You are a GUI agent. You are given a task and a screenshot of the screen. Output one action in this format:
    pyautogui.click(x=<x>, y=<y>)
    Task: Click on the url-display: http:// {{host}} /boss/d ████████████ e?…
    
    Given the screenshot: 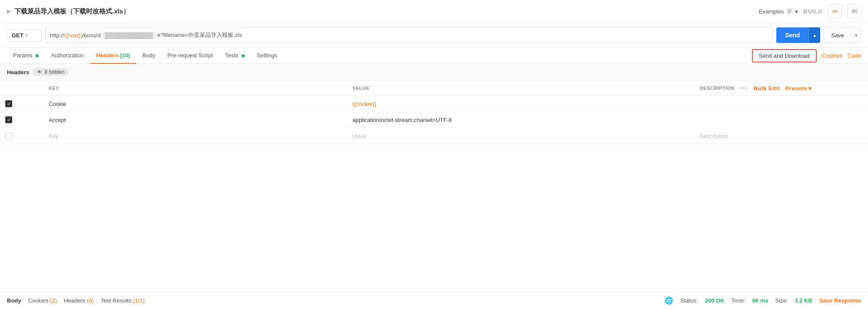 What is the action you would take?
    pyautogui.click(x=409, y=35)
    